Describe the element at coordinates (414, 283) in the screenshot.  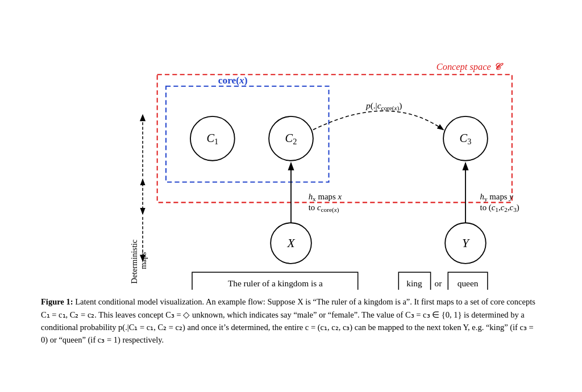
I see `king-text: king` at that location.